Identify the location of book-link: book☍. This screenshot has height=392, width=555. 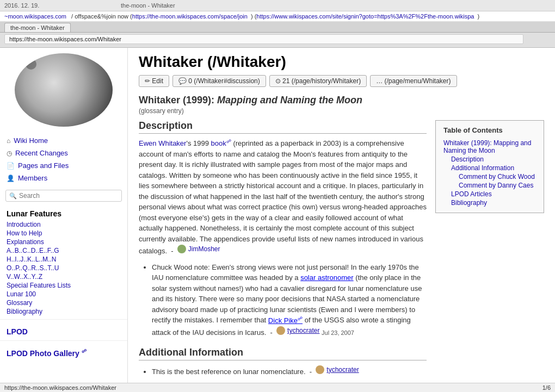
(221, 144).